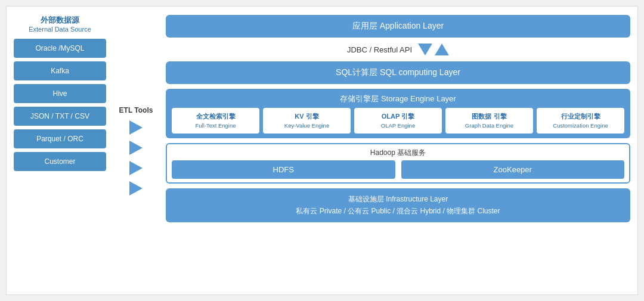 The image size is (644, 301). I want to click on graph-engine: 图数据 引擎 Graph Data Engine, so click(489, 120).